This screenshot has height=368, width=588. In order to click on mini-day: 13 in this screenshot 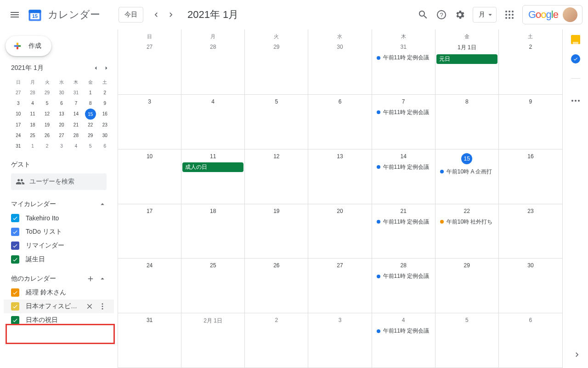, I will do `click(62, 114)`.